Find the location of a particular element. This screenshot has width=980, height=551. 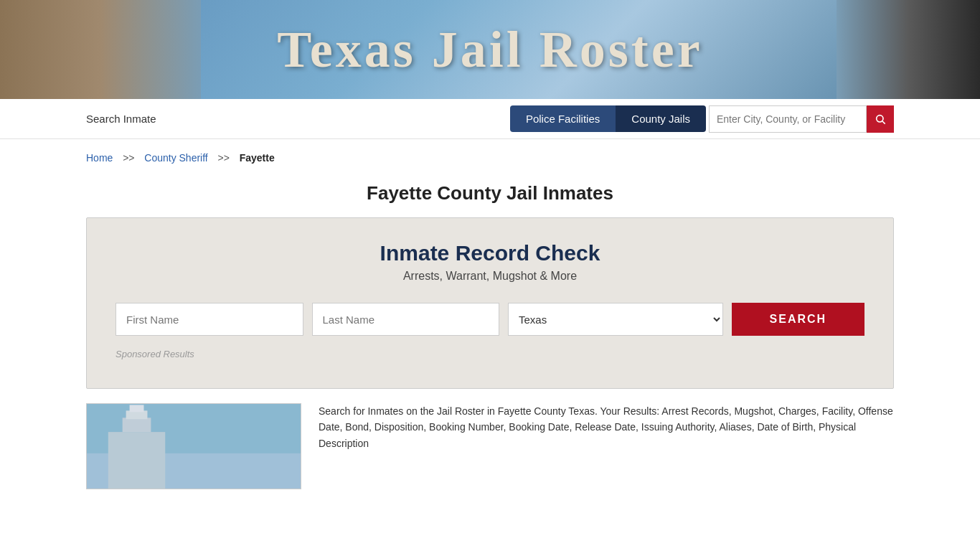

bottom-description: Search for Inmates on the Jail Roster in… is located at coordinates (606, 446).